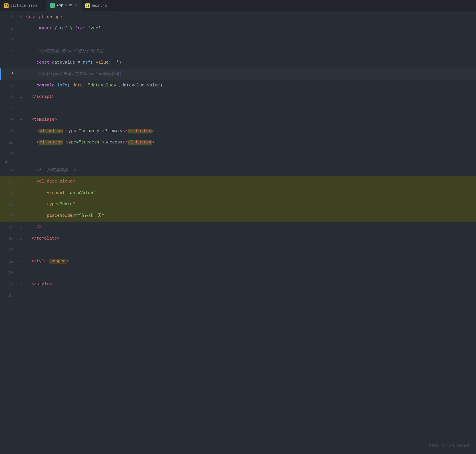 The height and width of the screenshot is (454, 476). I want to click on line-11-number: 11, so click(10, 131).